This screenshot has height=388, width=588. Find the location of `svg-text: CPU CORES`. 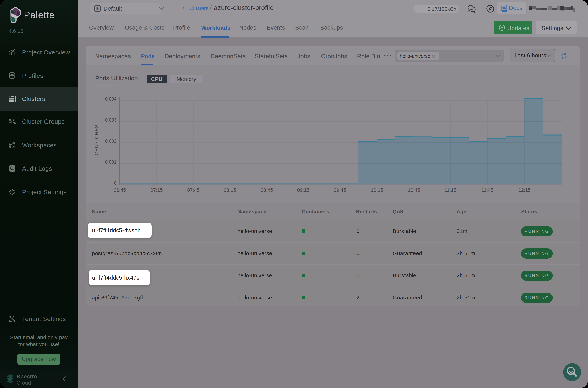

svg-text: CPU CORES is located at coordinates (97, 140).